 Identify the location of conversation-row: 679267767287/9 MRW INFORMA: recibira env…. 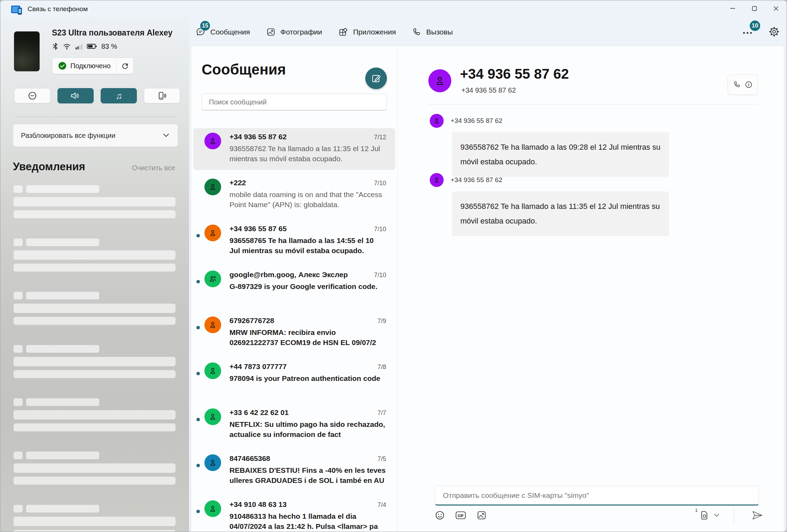
(294, 333).